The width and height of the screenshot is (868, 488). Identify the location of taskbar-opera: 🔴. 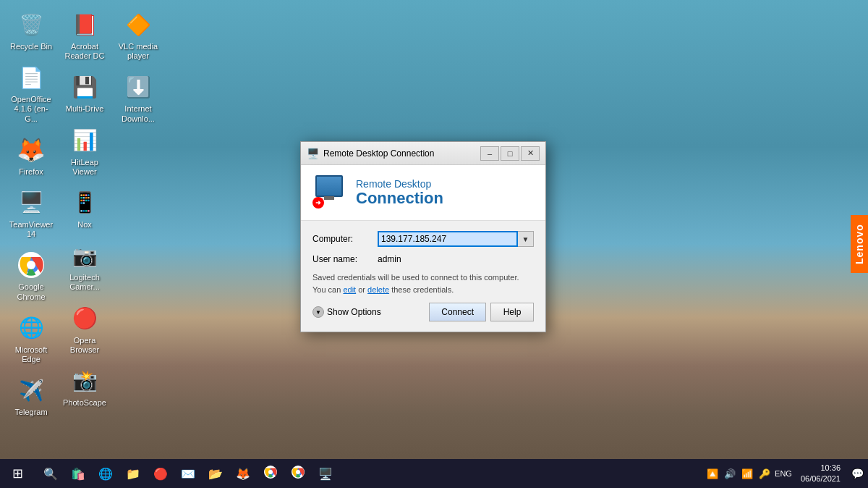
(161, 474).